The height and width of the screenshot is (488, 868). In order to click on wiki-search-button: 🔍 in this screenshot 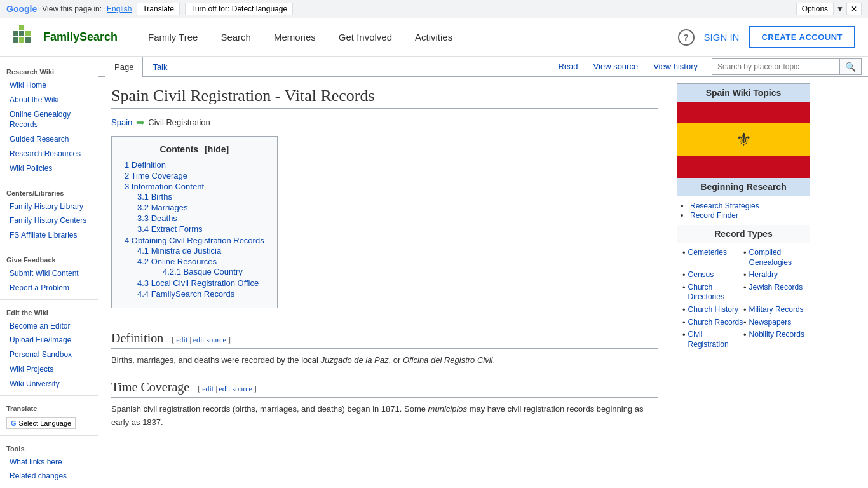, I will do `click(850, 67)`.